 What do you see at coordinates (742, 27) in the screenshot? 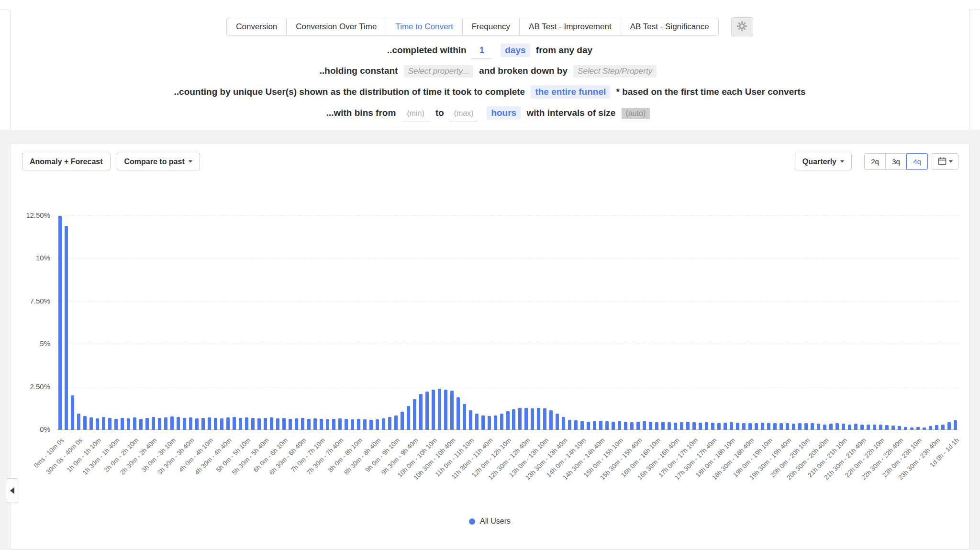
I see `settings-button` at bounding box center [742, 27].